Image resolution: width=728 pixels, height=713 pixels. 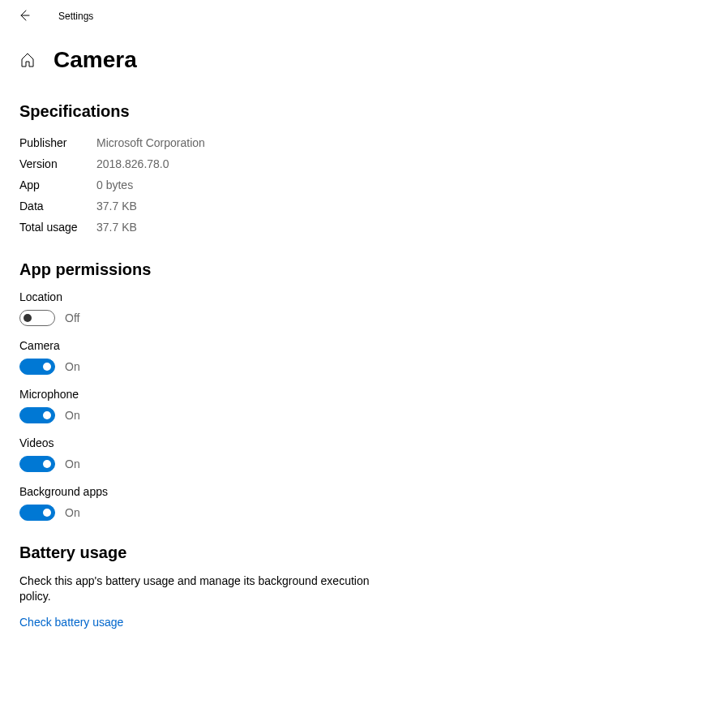 What do you see at coordinates (58, 206) in the screenshot?
I see `spec-label: Data` at bounding box center [58, 206].